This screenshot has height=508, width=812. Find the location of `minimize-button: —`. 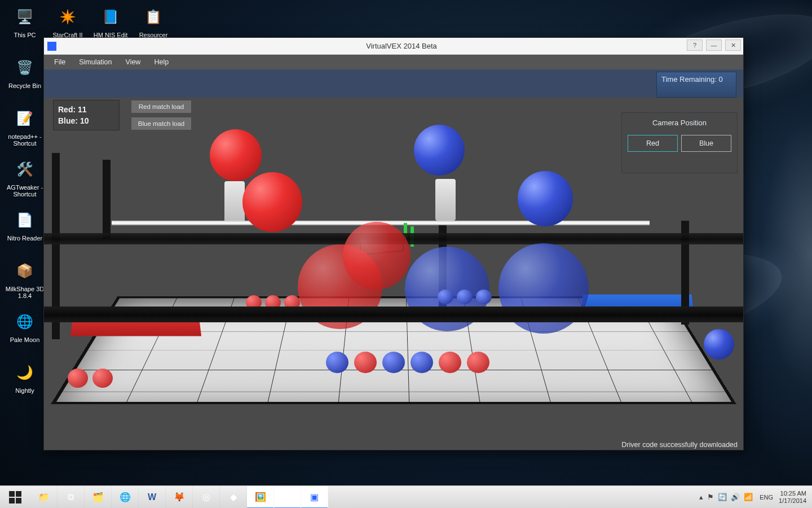

minimize-button: — is located at coordinates (714, 45).